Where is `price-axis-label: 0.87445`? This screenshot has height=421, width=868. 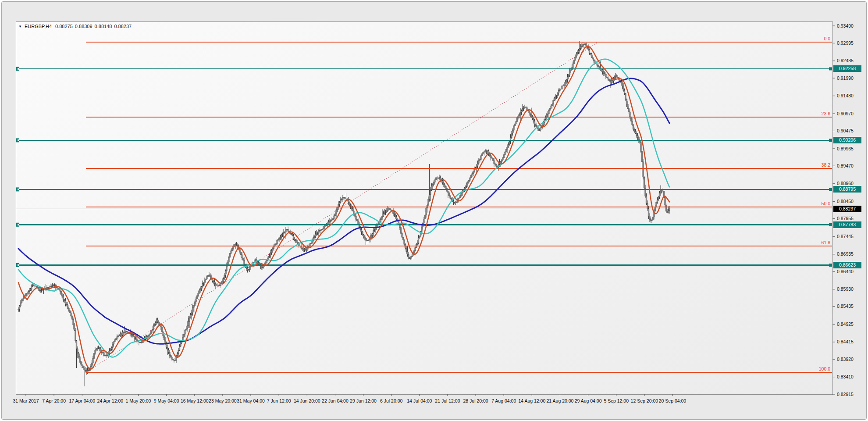
price-axis-label: 0.87445 is located at coordinates (845, 236).